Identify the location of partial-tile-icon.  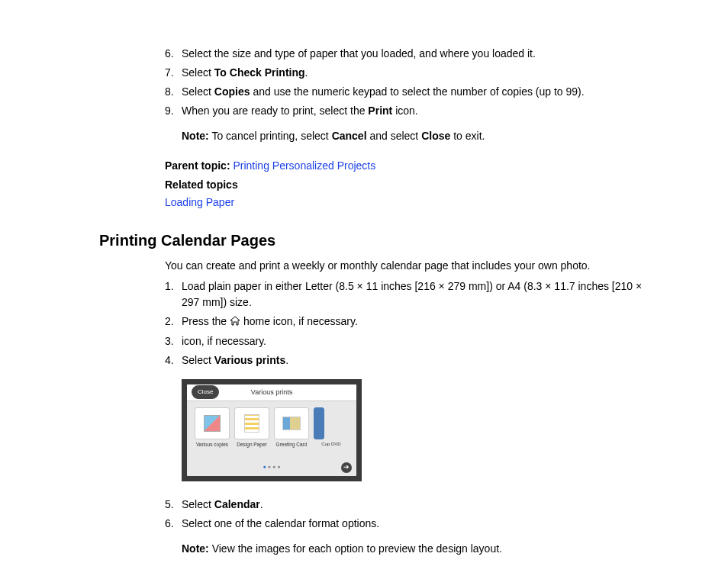
(319, 423).